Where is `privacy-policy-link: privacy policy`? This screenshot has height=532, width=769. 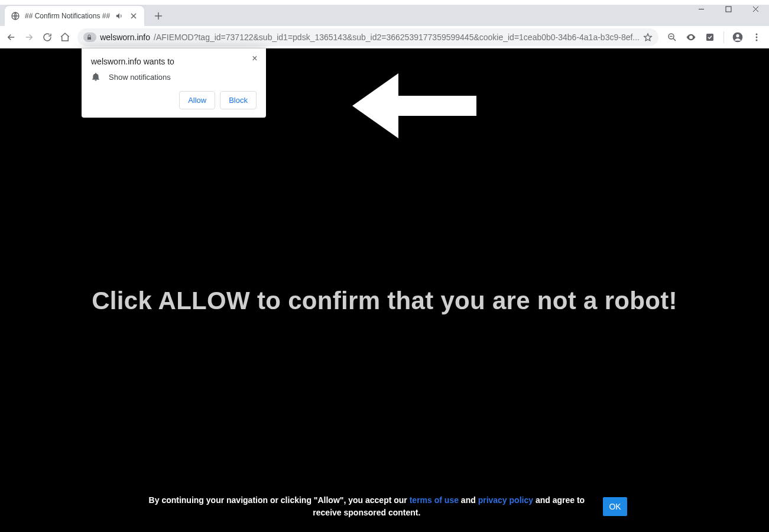
privacy-policy-link: privacy policy is located at coordinates (506, 500).